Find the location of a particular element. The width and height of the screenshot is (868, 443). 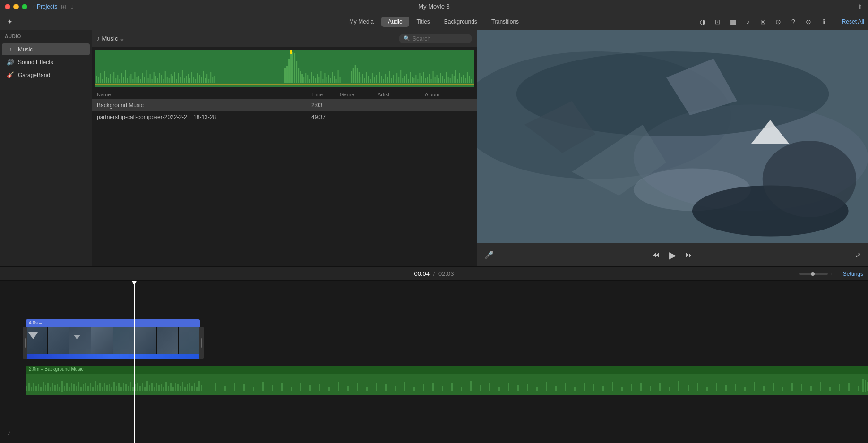

projects-button: ‹ Projects is located at coordinates (45, 7).